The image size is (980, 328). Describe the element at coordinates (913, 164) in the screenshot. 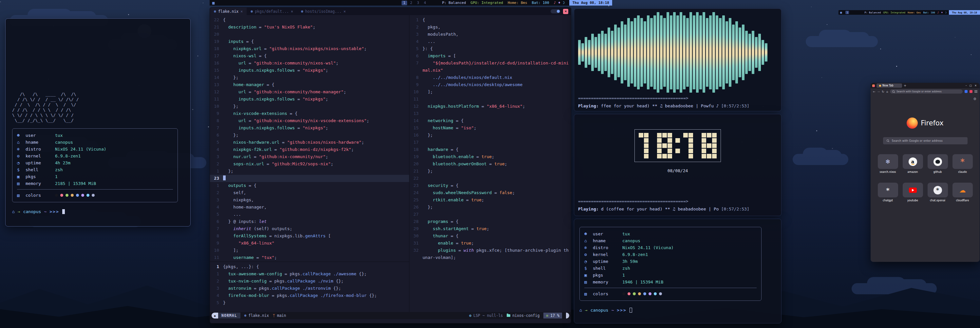

I see `shortcut-amazon: aamazon` at that location.